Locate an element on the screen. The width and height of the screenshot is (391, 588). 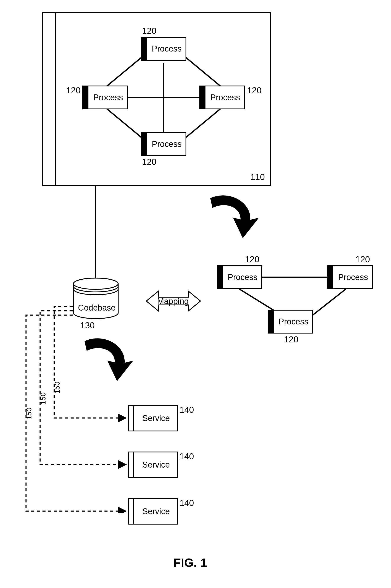
process-box-right: Process is located at coordinates (222, 97).